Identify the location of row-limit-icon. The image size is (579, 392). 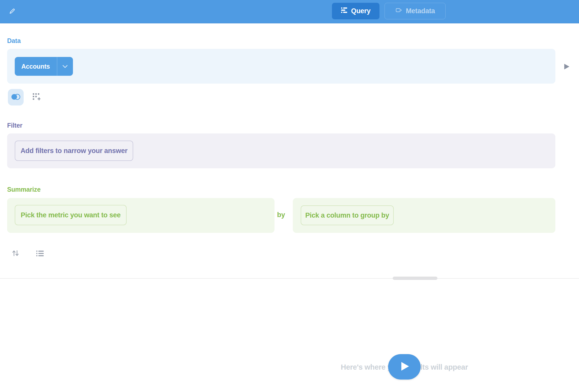
(40, 254).